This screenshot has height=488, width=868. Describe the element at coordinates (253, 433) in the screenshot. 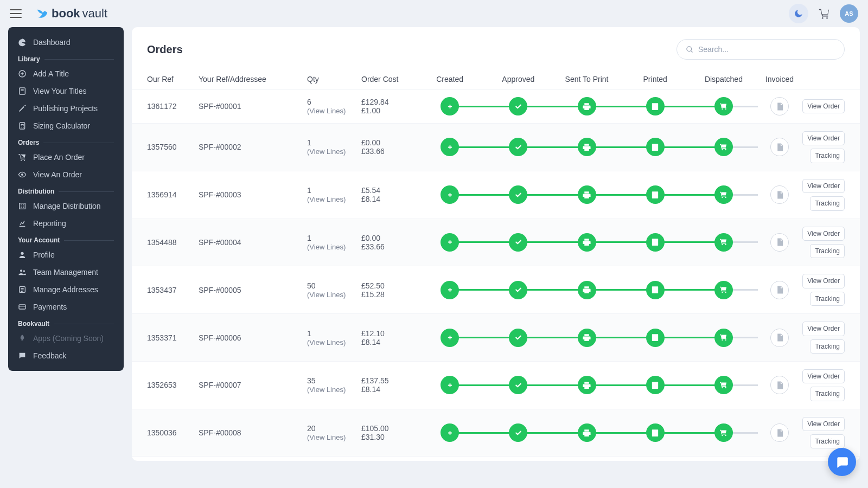

I see `cell-your-ref: SPF-#00008` at that location.